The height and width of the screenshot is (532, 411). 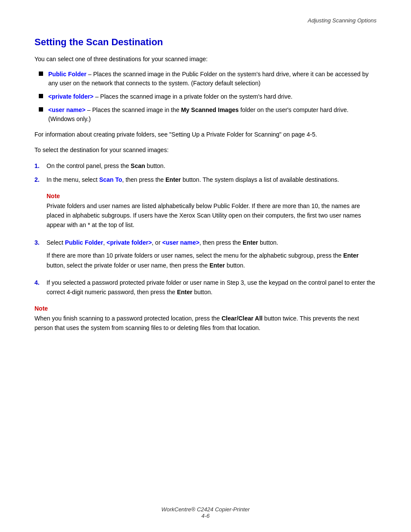 I want to click on bullet-item-3-text: – Places the scanned image in the My Sca…, so click(x=198, y=115).